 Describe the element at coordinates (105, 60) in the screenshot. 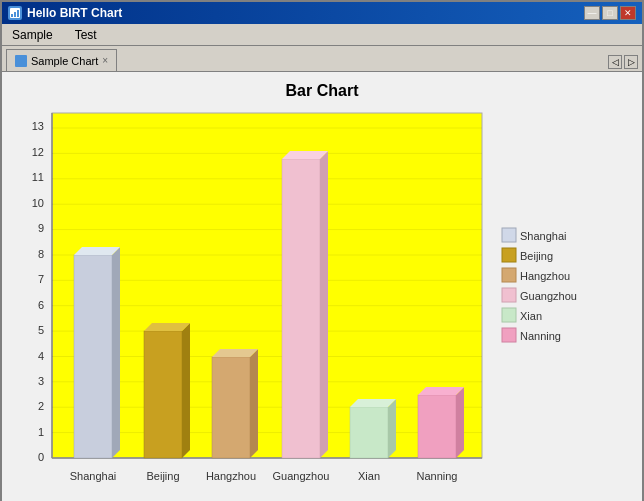

I see `tab-close-button: ×` at that location.